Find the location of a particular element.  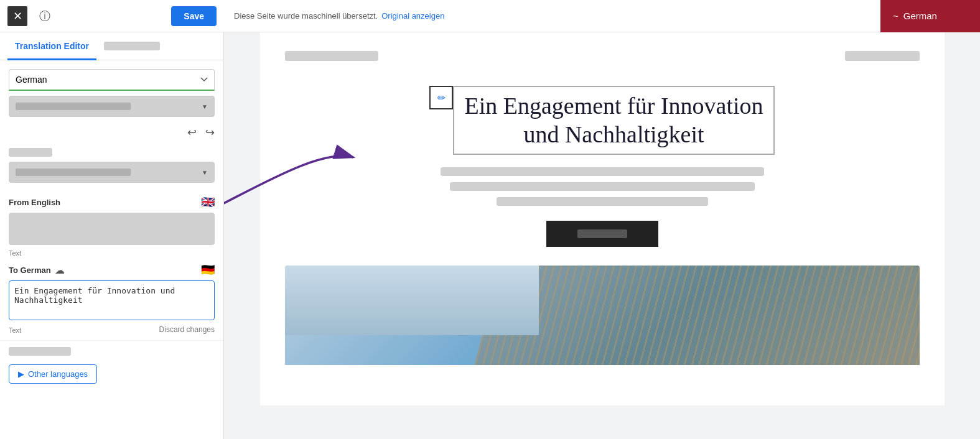

cloud-icon: ☁ is located at coordinates (60, 270).